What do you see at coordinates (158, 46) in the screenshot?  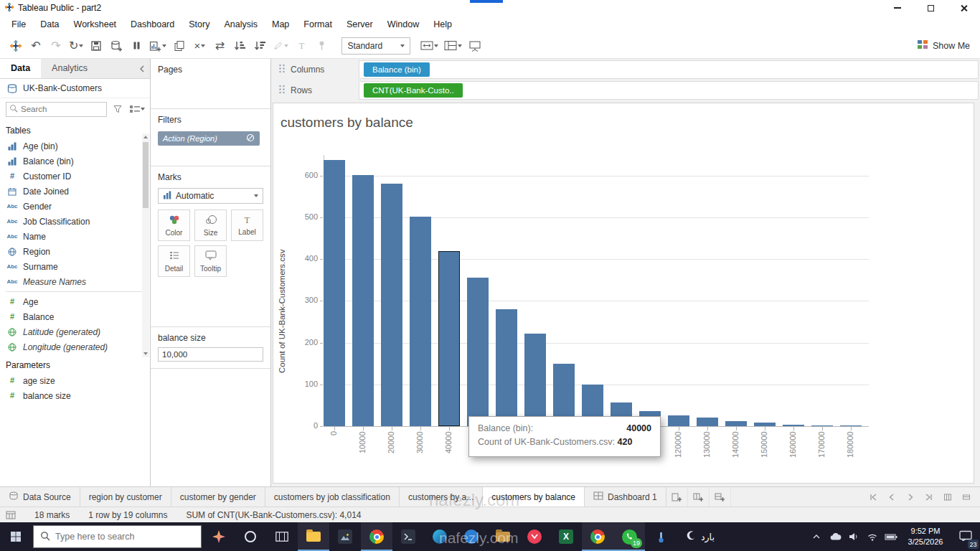 I see `new-worksheet-icon` at bounding box center [158, 46].